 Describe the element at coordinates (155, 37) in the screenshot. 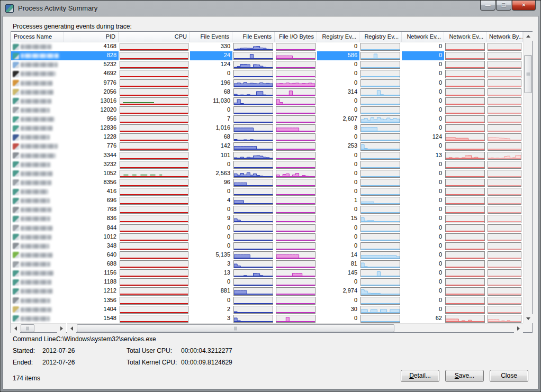

I see `column-header-2: CPU` at that location.